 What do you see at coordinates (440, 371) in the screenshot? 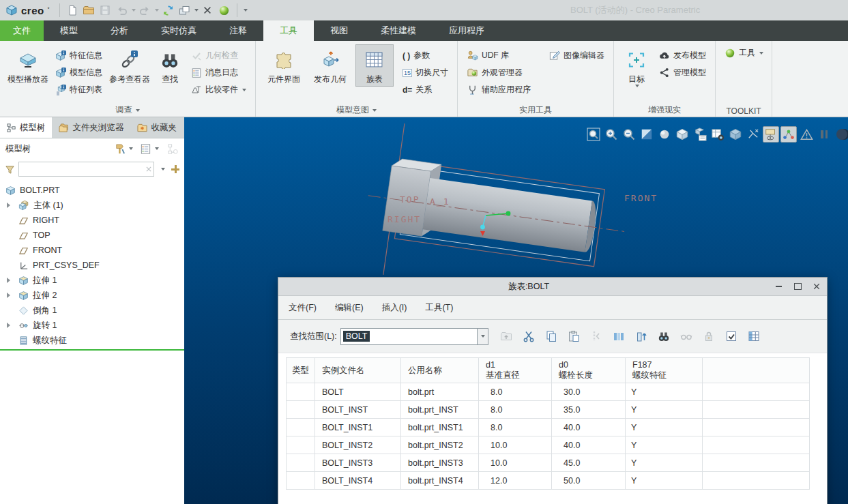
I see `col-header-common-name: 公用名称` at bounding box center [440, 371].